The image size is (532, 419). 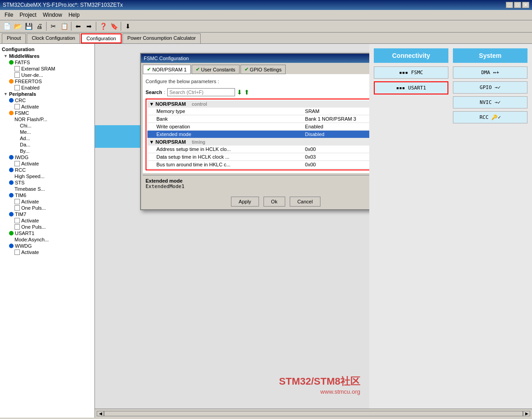 What do you see at coordinates (47, 119) in the screenshot?
I see `tree-norflash: NOR Flash/P...` at bounding box center [47, 119].